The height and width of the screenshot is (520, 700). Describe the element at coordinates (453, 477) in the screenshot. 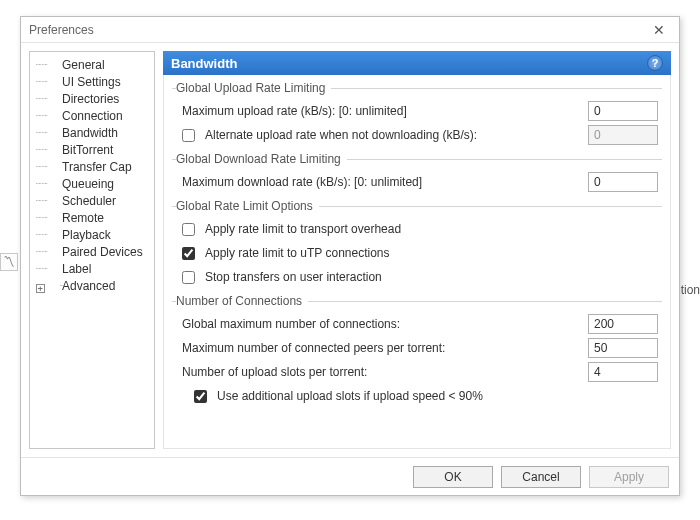

I see `ok-button: OK` at that location.